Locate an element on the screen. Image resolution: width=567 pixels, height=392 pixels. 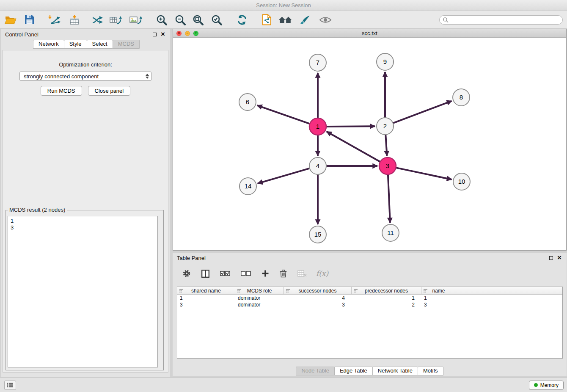
column-header-predecessor-nodes: predecessor nodes is located at coordinates (387, 290).